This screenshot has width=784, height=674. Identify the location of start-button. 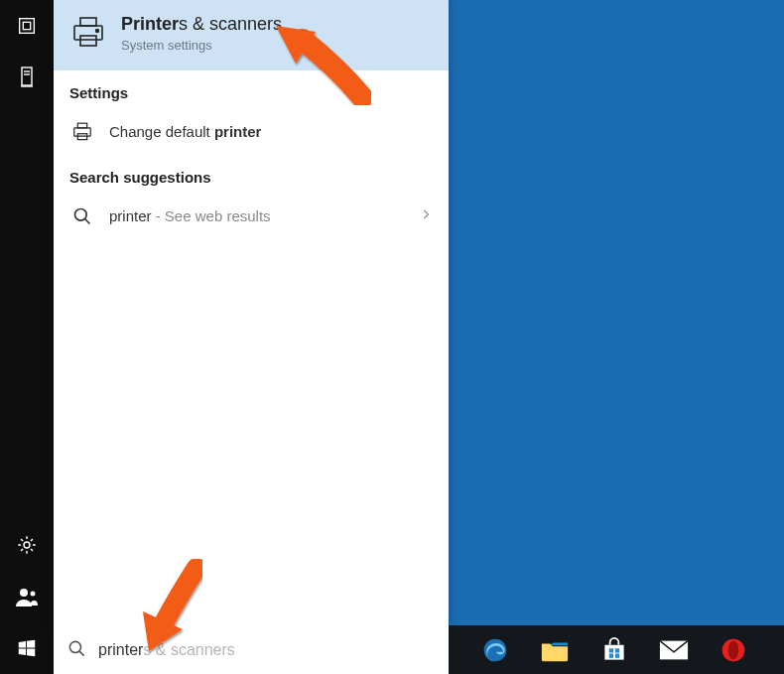
(27, 648).